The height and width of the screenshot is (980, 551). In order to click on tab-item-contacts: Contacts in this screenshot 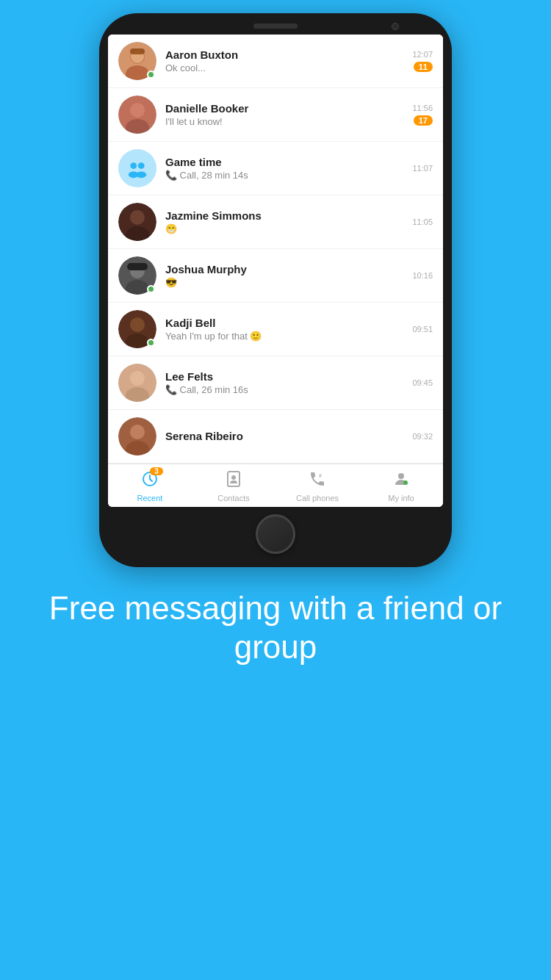, I will do `click(234, 486)`.